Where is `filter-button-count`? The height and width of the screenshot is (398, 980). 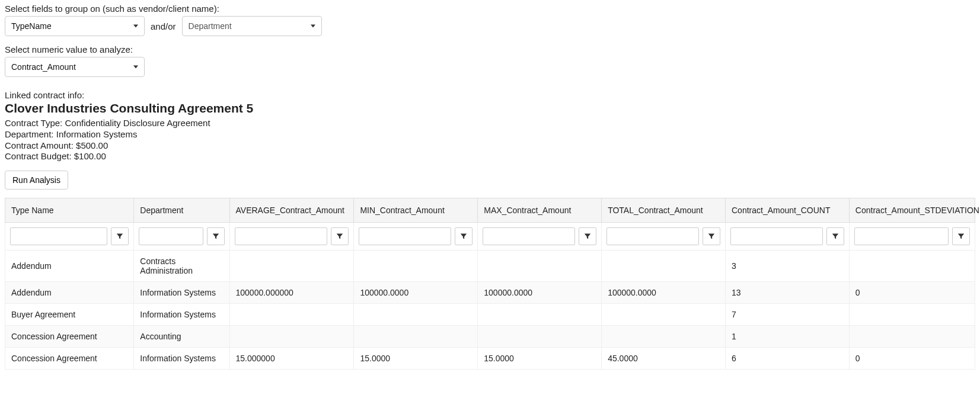 filter-button-count is located at coordinates (835, 236).